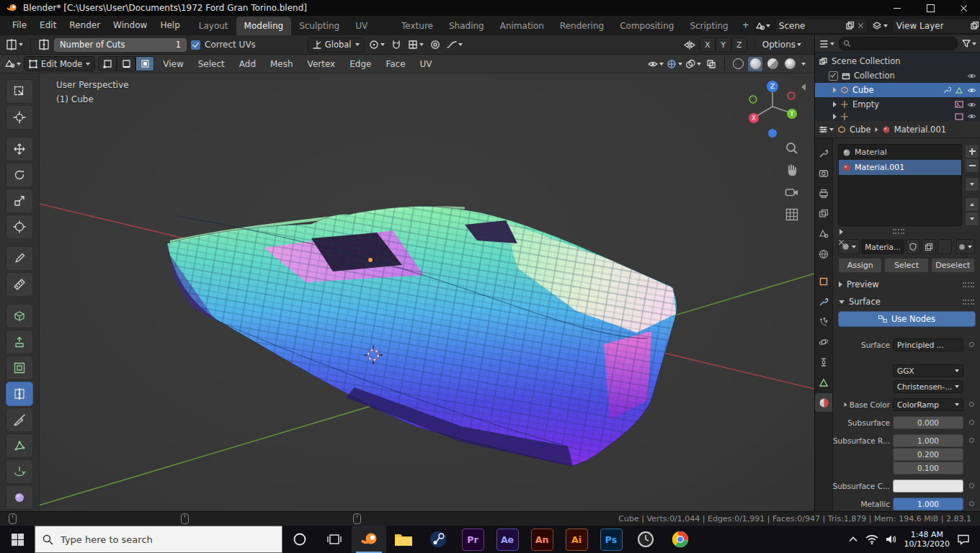 Image resolution: width=980 pixels, height=553 pixels. I want to click on taskbar-app-after-effects: Ae, so click(507, 539).